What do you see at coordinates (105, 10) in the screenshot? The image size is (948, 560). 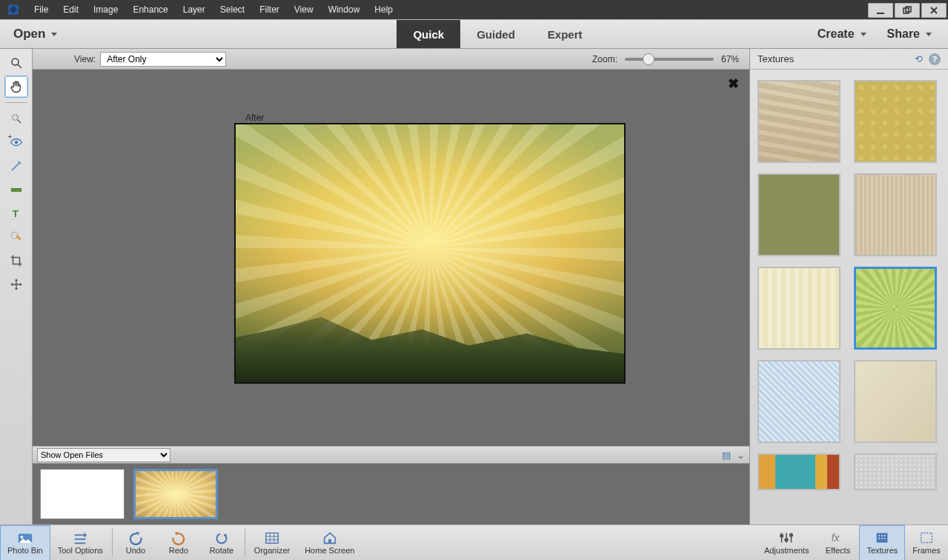 I see `menu-image: Image` at bounding box center [105, 10].